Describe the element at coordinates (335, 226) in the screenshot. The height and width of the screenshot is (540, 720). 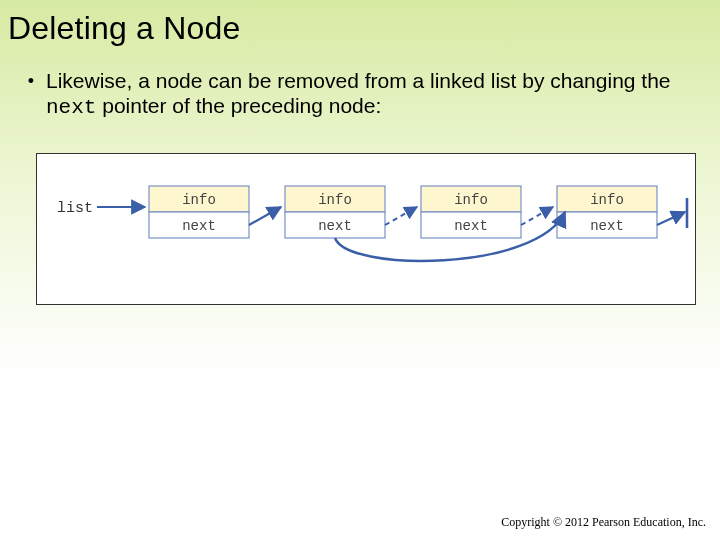
I see `node-2-next: next` at that location.